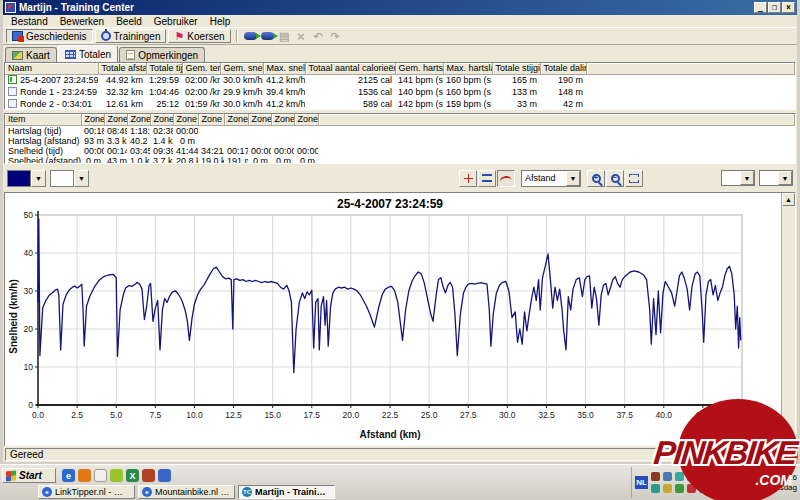 Image resolution: width=800 pixels, height=500 pixels. I want to click on document-icon, so click(100, 476).